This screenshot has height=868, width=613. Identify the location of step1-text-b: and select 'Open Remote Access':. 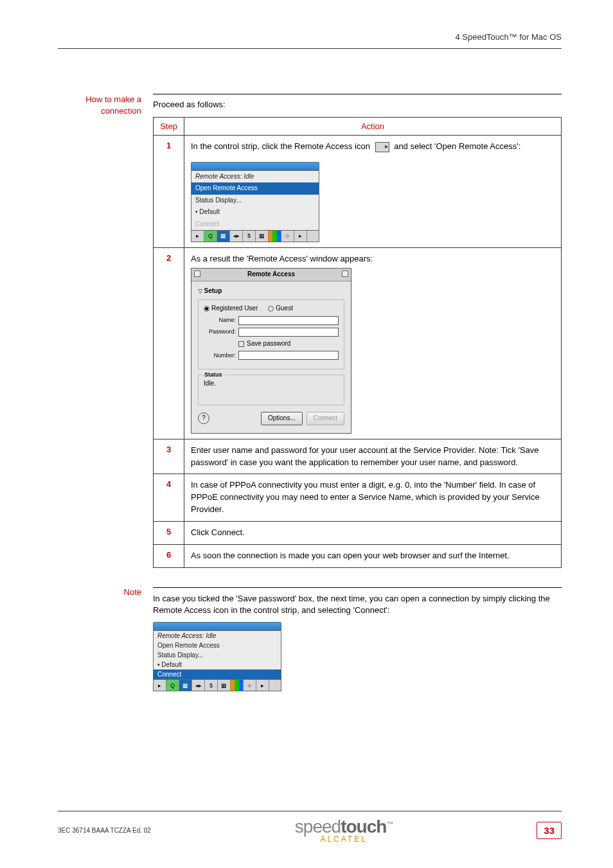
(458, 146).